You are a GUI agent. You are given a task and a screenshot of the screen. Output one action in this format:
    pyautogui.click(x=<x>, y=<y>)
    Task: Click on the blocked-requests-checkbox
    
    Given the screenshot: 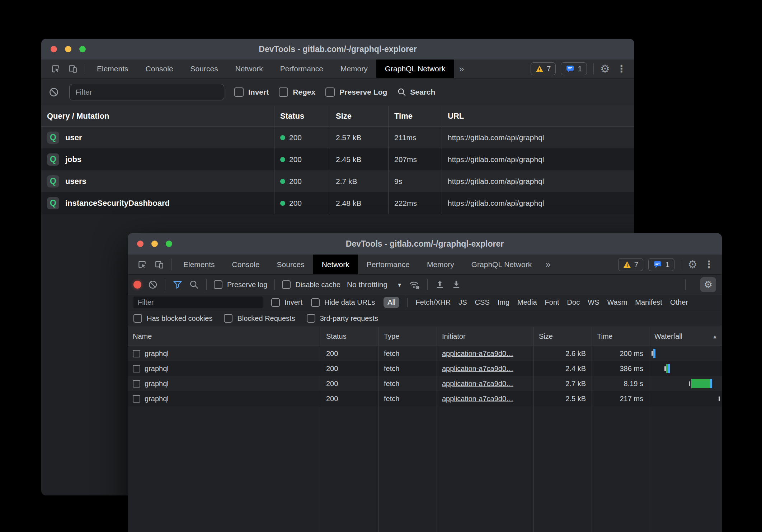 What is the action you would take?
    pyautogui.click(x=228, y=318)
    